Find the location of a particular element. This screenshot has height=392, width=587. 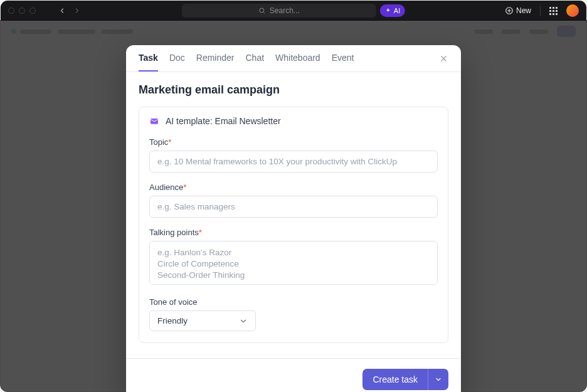

topic-input is located at coordinates (294, 162).